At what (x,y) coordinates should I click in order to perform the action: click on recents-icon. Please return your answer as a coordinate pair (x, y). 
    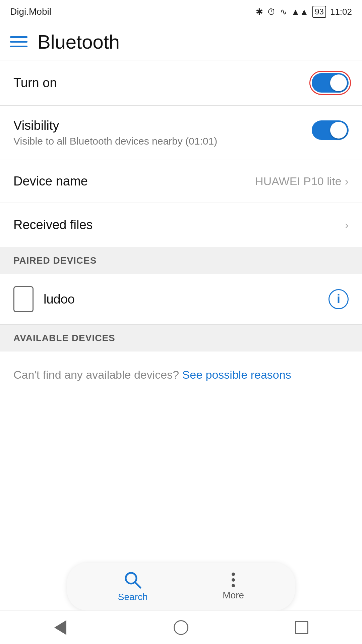
    Looking at the image, I should click on (302, 628).